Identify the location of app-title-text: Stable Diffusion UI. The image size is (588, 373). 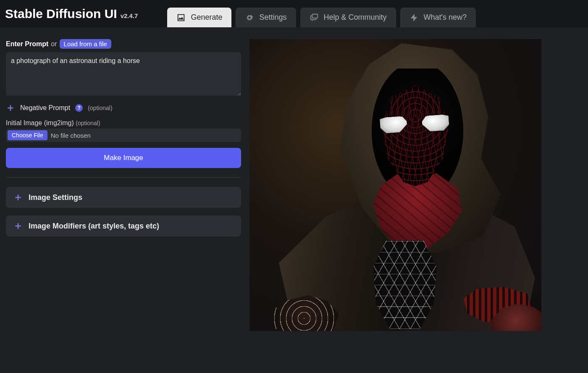
(61, 14).